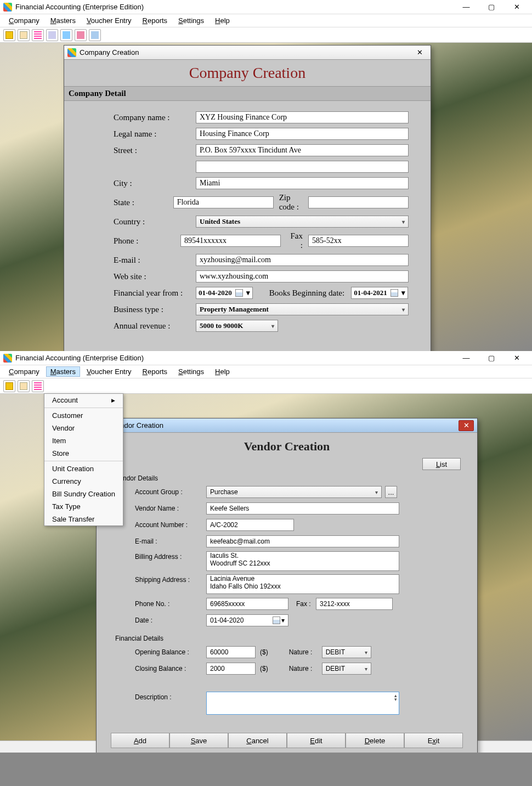 The width and height of the screenshot is (532, 786). Describe the element at coordinates (247, 53) in the screenshot. I see `dialog-titlebar: Company Creation ✕` at that location.